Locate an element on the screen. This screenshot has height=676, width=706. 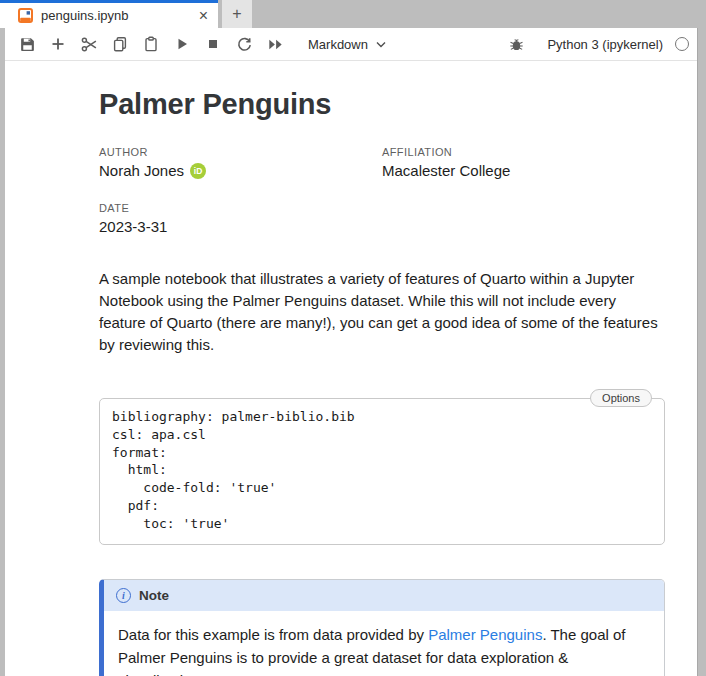
author-label: AUTHOR is located at coordinates (240, 152).